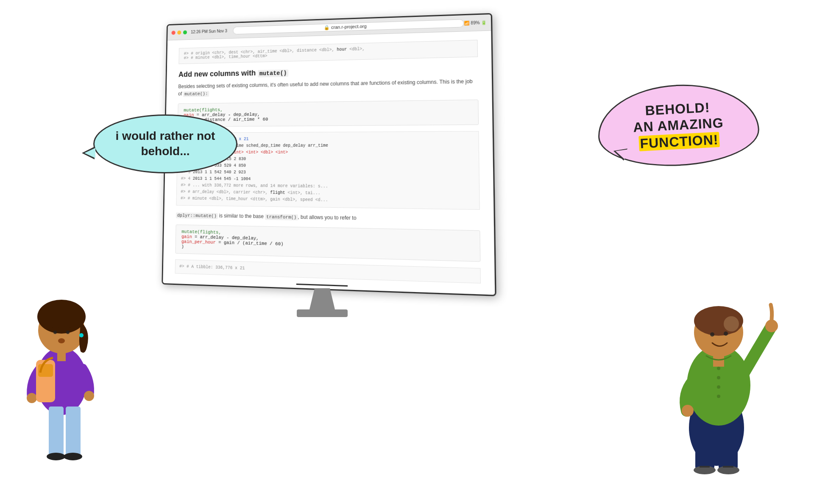 The width and height of the screenshot is (814, 504). What do you see at coordinates (678, 125) in the screenshot?
I see `speech-right-text: BEHOLD! AN AMAZING FUNCTION!` at bounding box center [678, 125].